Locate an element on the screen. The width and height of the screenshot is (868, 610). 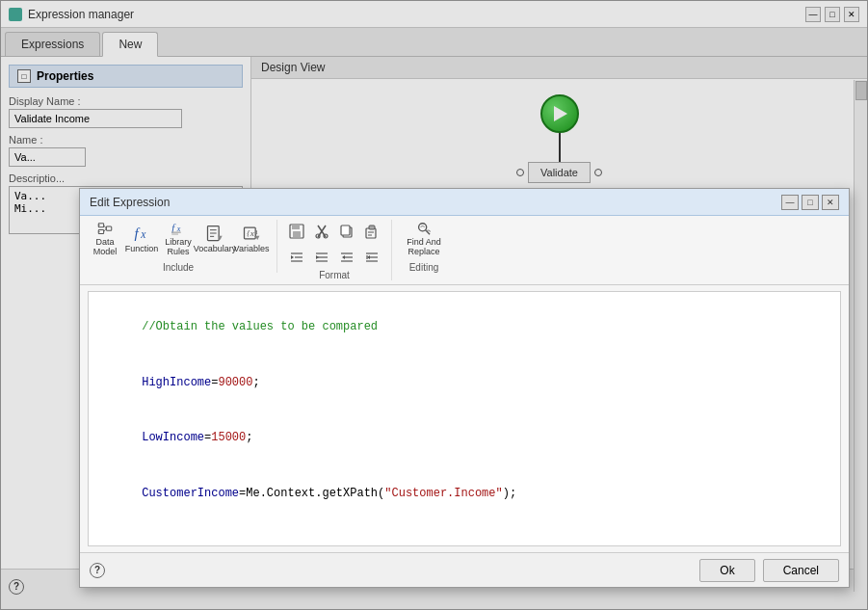
include-label: Include is located at coordinates (178, 268).